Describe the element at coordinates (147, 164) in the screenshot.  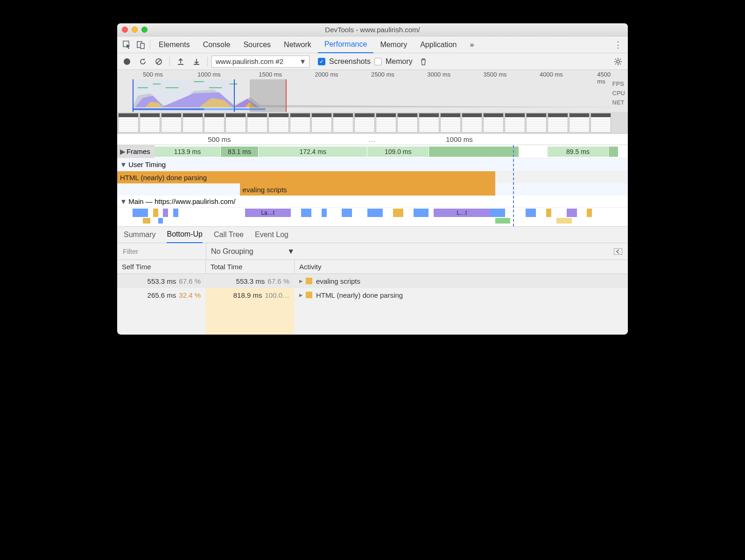
I see `user-timing-label: User Timing` at that location.